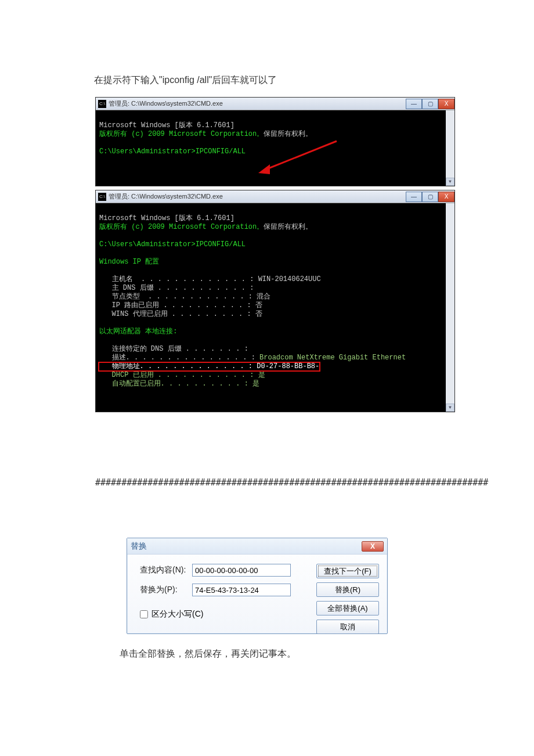  Describe the element at coordinates (185, 297) in the screenshot. I see `cmd2-node-type: 节点类型 . . . . . . . . . . . . : 混合` at that location.